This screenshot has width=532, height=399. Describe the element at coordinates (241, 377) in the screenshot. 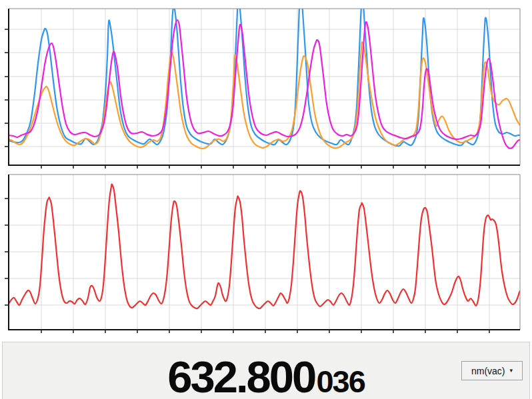

I see `wavelength-value-main: 632.800` at that location.